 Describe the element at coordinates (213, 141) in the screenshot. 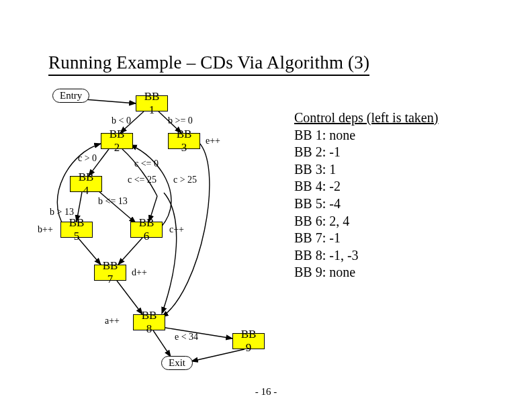

I see `label-e-pp: e++` at that location.